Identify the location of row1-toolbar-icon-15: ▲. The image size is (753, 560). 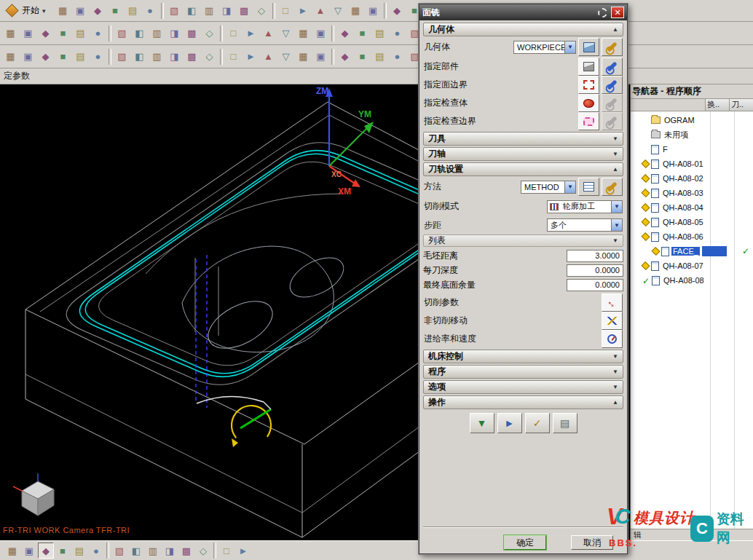
(320, 10).